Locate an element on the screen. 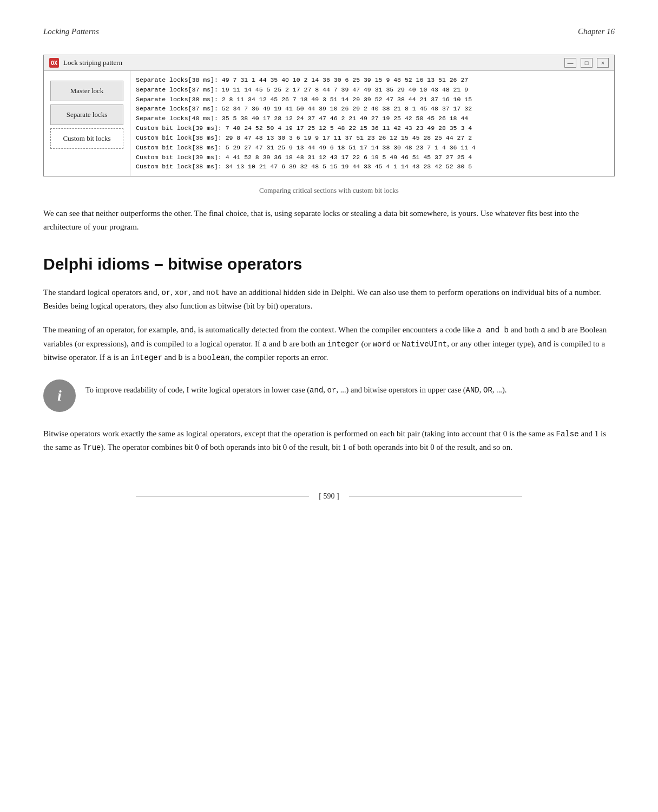 This screenshot has width=658, height=812. code-false: False is located at coordinates (568, 434).